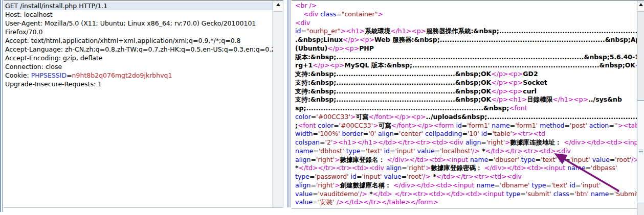 The width and height of the screenshot is (644, 215). What do you see at coordinates (464, 169) in the screenshot?
I see `html-response-line: *</td></tr><tr><td><div align='right'>數據…` at bounding box center [464, 169].